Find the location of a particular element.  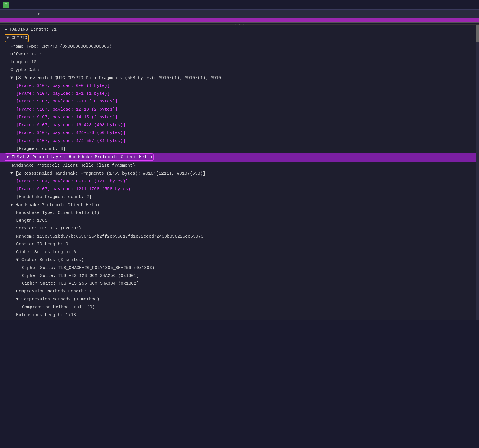

detail-row-frame-2-11: [Frame: 9107, payload: 2-11 (10 bytes)] is located at coordinates (240, 102).